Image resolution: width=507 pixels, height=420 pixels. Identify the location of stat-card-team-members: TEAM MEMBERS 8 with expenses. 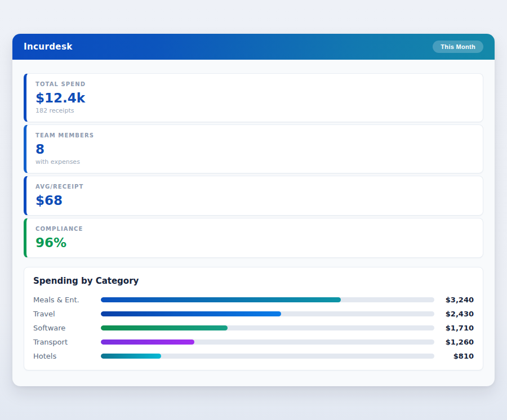
(254, 149).